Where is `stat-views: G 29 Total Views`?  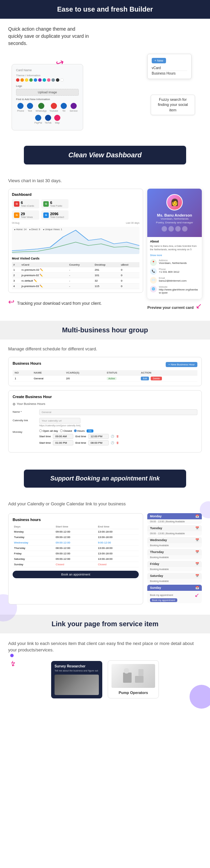 stat-views: G 29 Total Views is located at coordinates (26, 215).